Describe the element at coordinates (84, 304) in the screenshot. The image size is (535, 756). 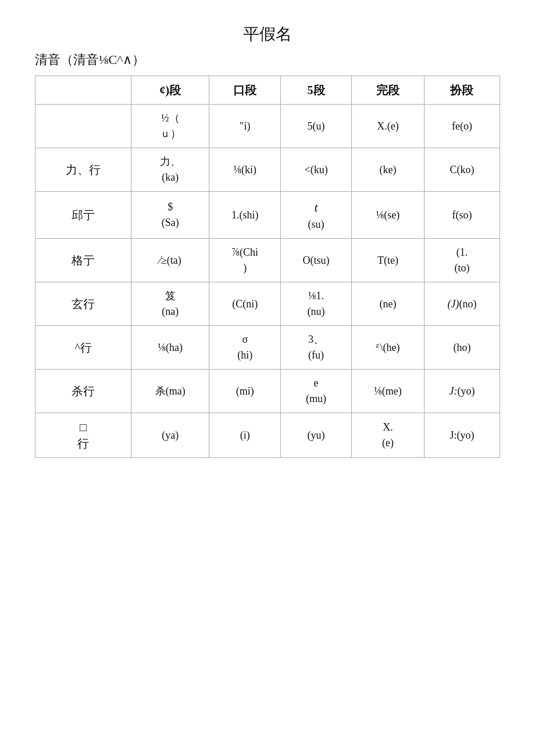
I see `row-header-4: 玄行` at that location.